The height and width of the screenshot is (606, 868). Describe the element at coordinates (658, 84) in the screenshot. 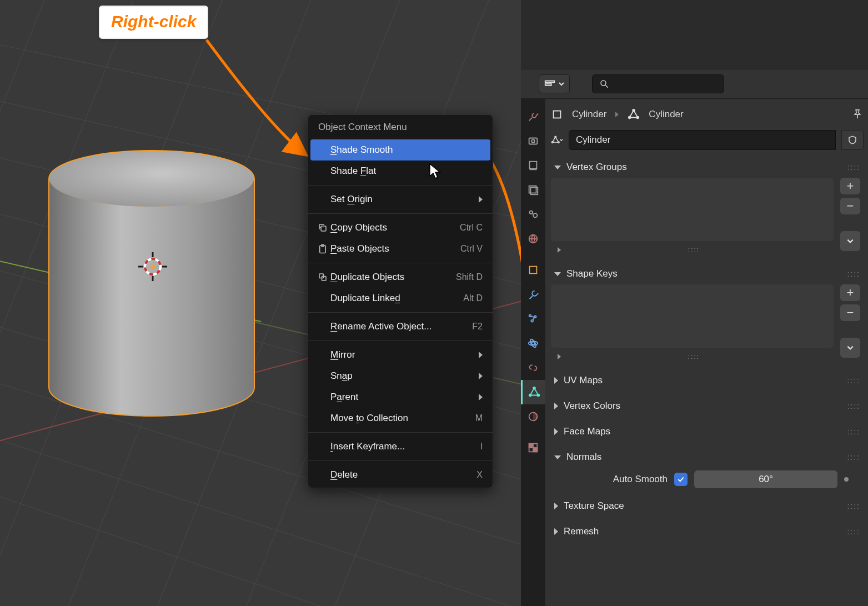

I see `properties-search` at that location.